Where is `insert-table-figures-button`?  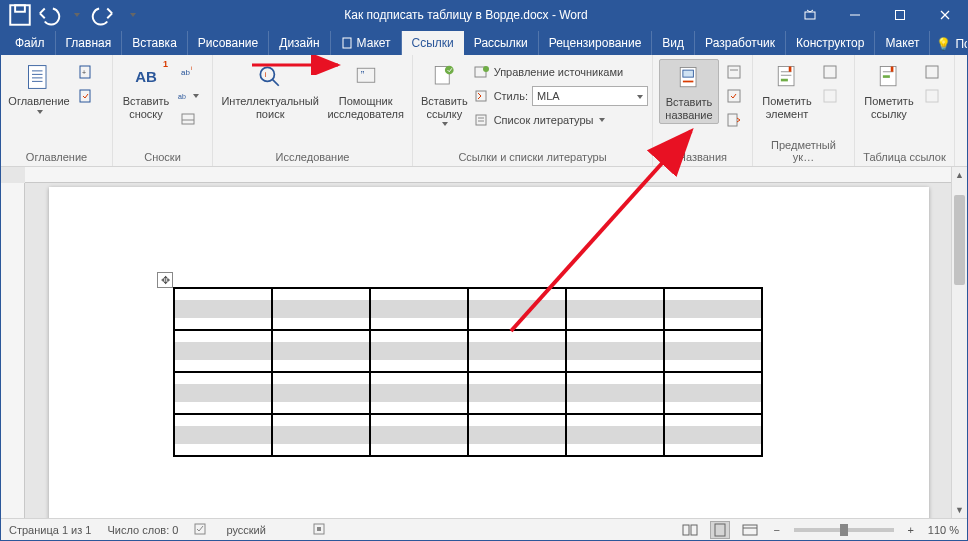 insert-table-figures-button is located at coordinates (734, 72).